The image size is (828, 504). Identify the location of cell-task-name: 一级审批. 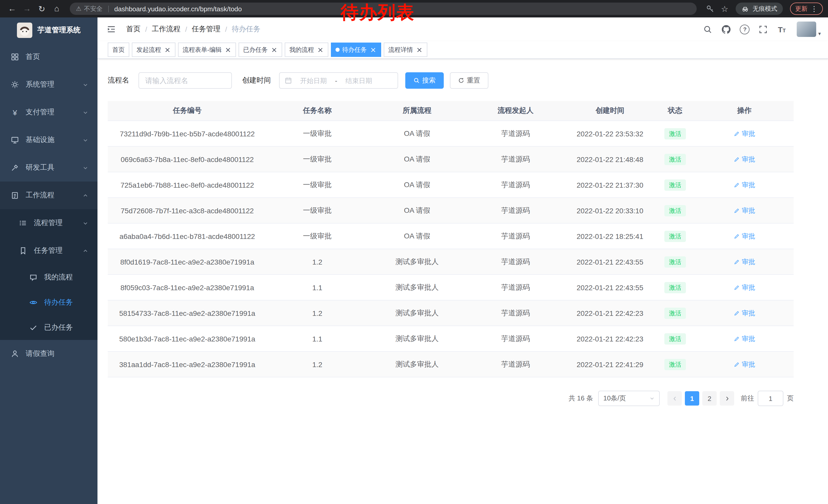
(317, 211).